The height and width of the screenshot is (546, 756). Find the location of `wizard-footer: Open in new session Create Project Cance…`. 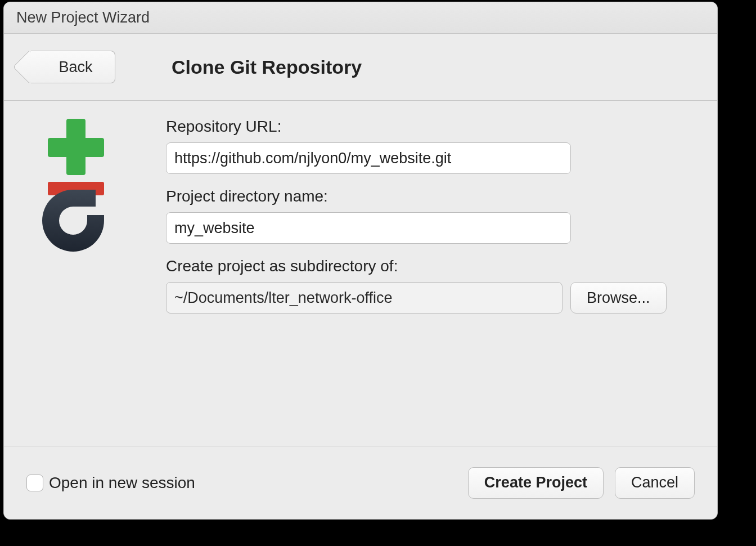

wizard-footer: Open in new session Create Project Cance… is located at coordinates (361, 482).